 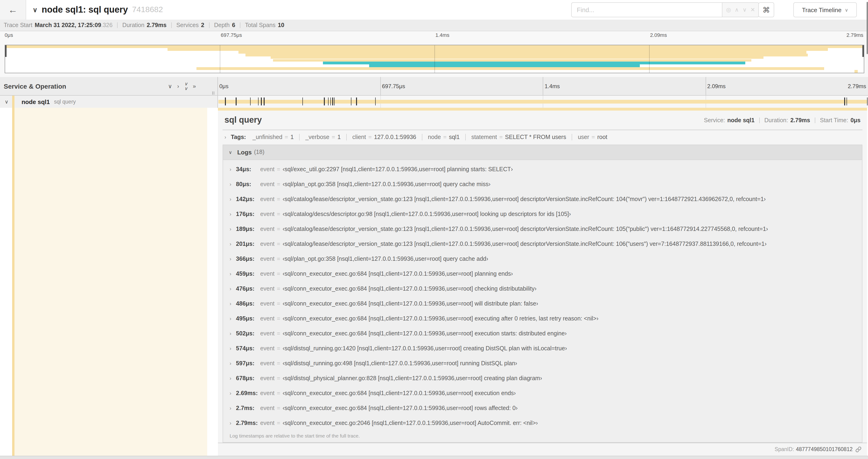 I want to click on scrollbar-thumb, so click(x=867, y=28).